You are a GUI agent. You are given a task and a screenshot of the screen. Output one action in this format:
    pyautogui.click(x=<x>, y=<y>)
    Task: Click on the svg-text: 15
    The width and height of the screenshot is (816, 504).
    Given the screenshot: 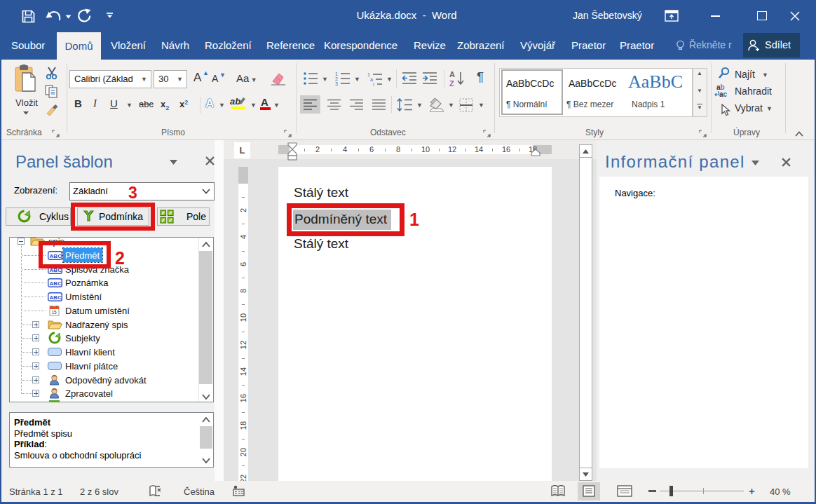 What is the action you would take?
    pyautogui.click(x=55, y=313)
    